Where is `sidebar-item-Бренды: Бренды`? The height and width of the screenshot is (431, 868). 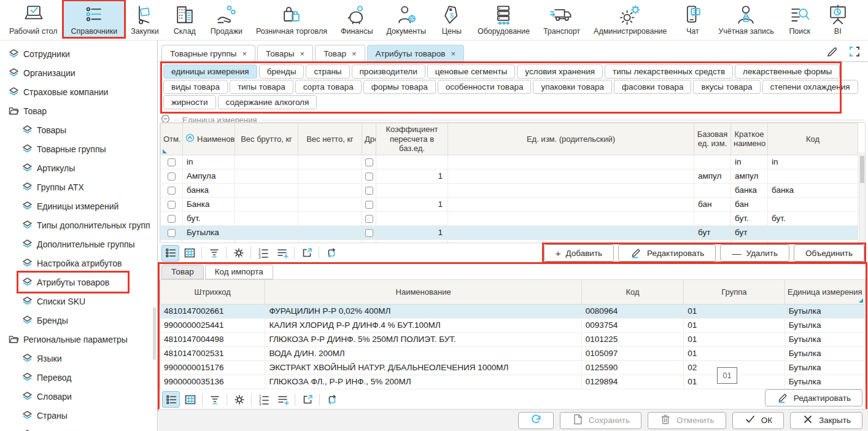 sidebar-item-Бренды: Бренды is located at coordinates (79, 320).